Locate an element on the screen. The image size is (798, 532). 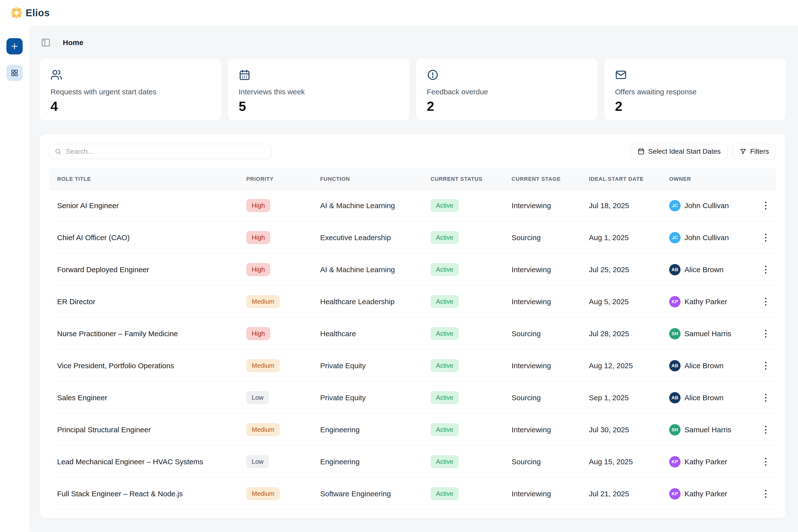
filter-funnel-icon is located at coordinates (743, 151).